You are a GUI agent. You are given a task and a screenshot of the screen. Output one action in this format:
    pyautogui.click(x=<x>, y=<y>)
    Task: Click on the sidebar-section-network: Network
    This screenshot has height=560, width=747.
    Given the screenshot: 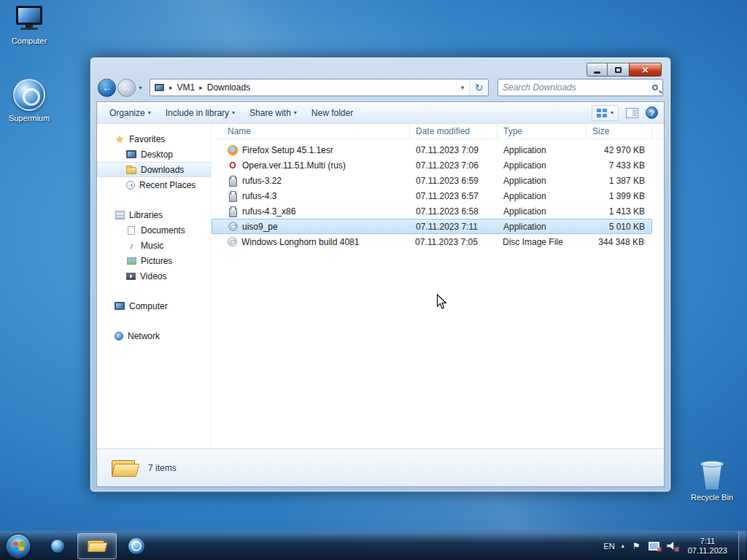 What is the action you would take?
    pyautogui.click(x=154, y=335)
    